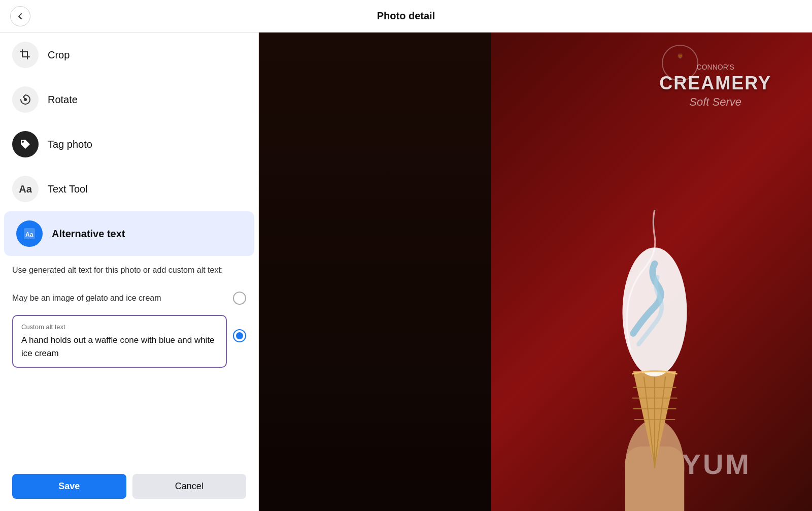 The width and height of the screenshot is (812, 511). Describe the element at coordinates (129, 55) in the screenshot. I see `sidebar-item-crop: Crop` at that location.